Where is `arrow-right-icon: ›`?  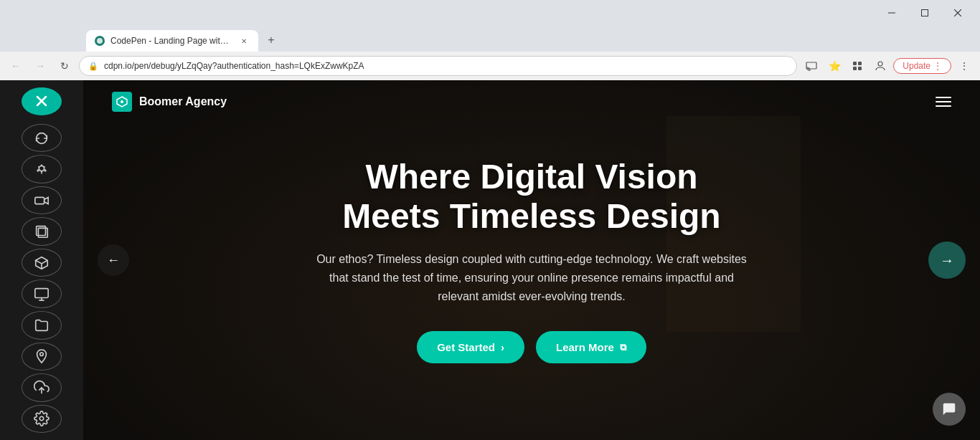
arrow-right-icon: › is located at coordinates (502, 347).